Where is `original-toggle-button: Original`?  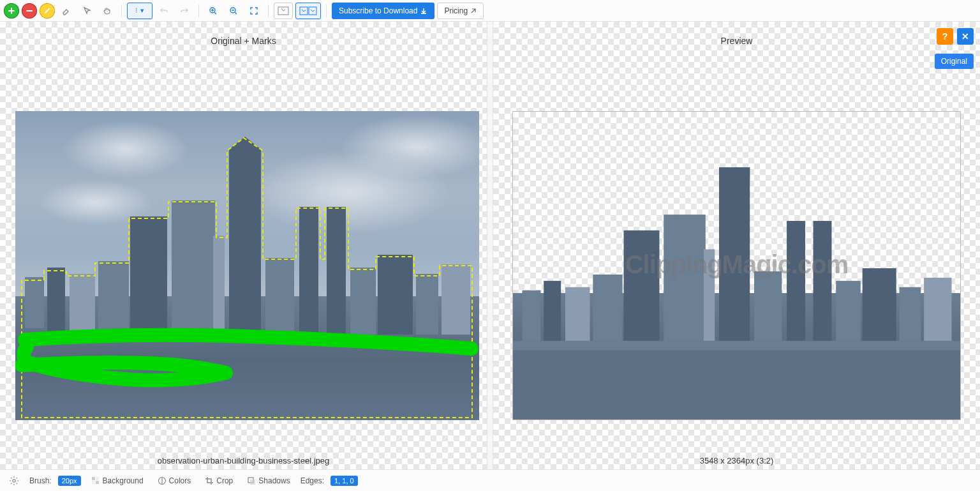
original-toggle-button: Original is located at coordinates (954, 61).